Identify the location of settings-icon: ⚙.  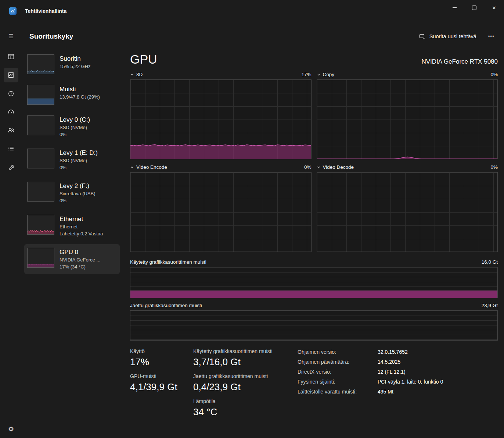
(11, 429).